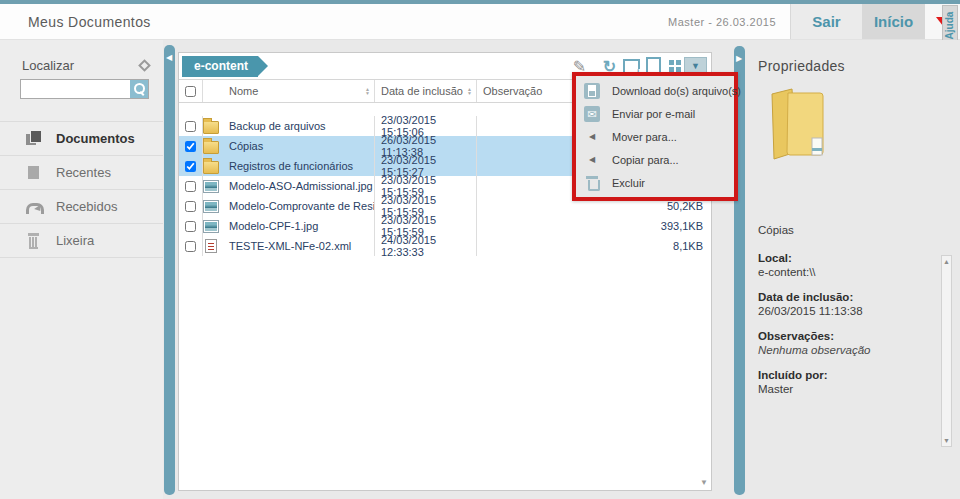  Describe the element at coordinates (853, 265) in the screenshot. I see `property-field: Local: e-content:\\` at that location.